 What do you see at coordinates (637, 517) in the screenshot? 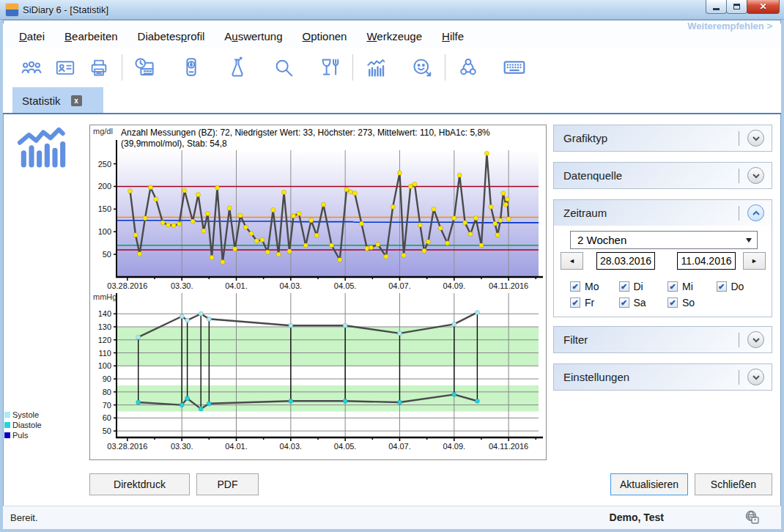
I see `status-user: Demo, Test` at bounding box center [637, 517].